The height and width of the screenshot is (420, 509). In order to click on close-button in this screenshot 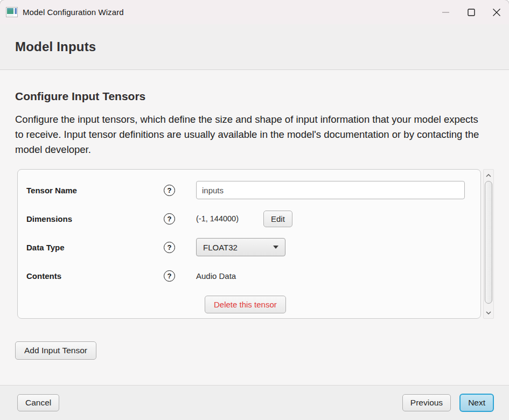, I will do `click(497, 12)`.